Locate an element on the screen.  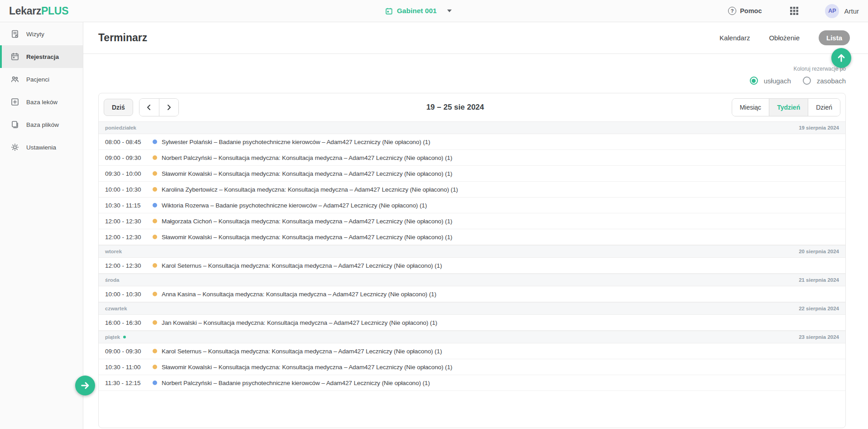
day-header: wtorek20 sierpnia 2024 is located at coordinates (472, 251).